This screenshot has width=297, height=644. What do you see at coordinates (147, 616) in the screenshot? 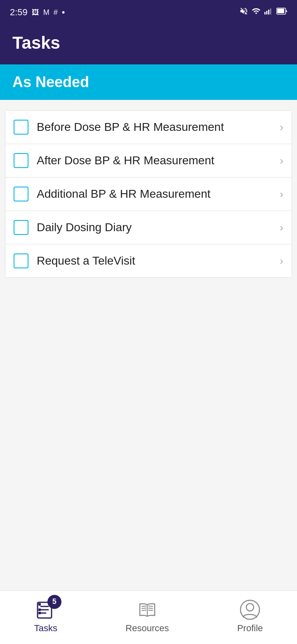
I see `nav-item-resources: Resources` at bounding box center [147, 616].